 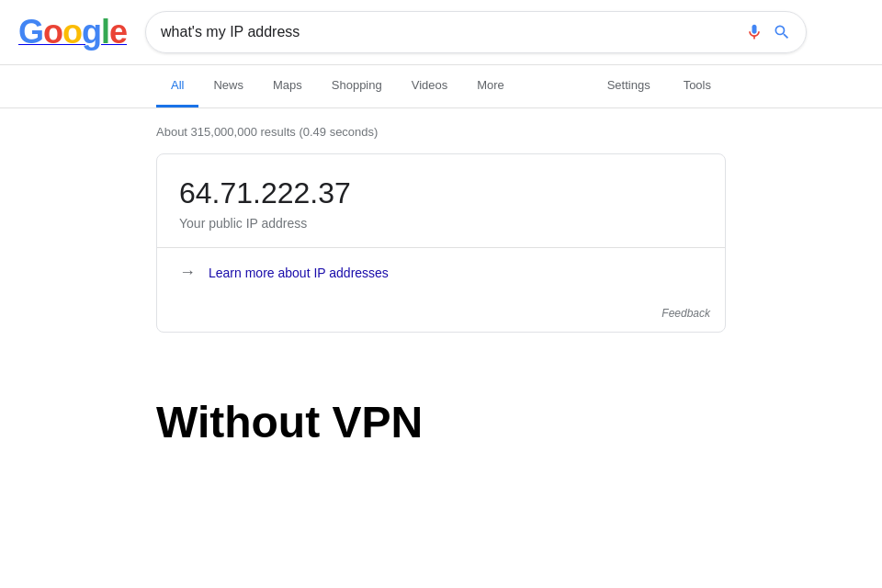 I want to click on search-icons, so click(x=768, y=32).